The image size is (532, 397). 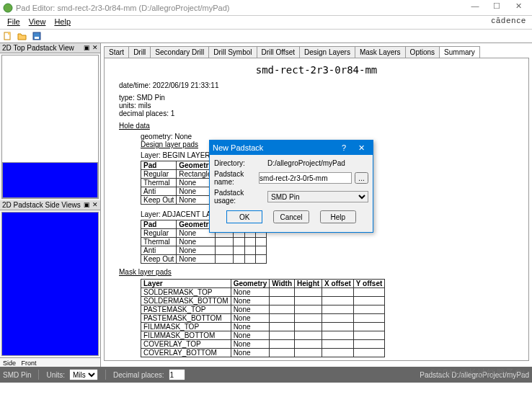 I want to click on maximize-button: ☐, so click(x=497, y=8).